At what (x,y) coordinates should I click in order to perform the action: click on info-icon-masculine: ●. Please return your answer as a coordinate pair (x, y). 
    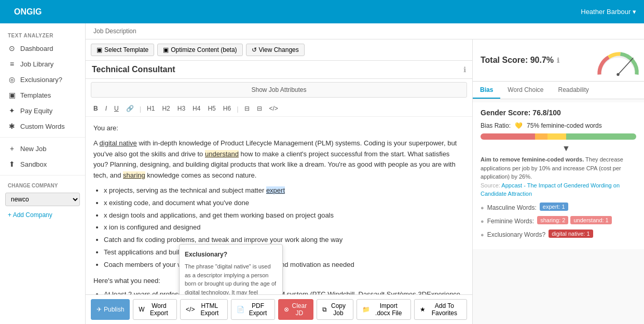
    Looking at the image, I should click on (483, 208).